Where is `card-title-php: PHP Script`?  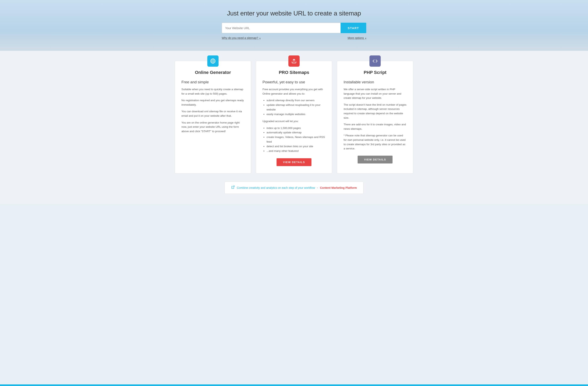 card-title-php: PHP Script is located at coordinates (375, 73).